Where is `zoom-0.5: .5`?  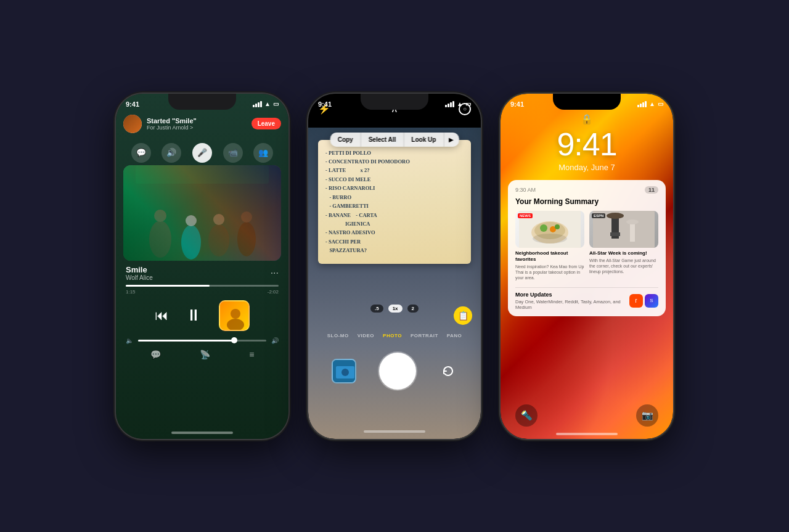 zoom-0.5: .5 is located at coordinates (377, 308).